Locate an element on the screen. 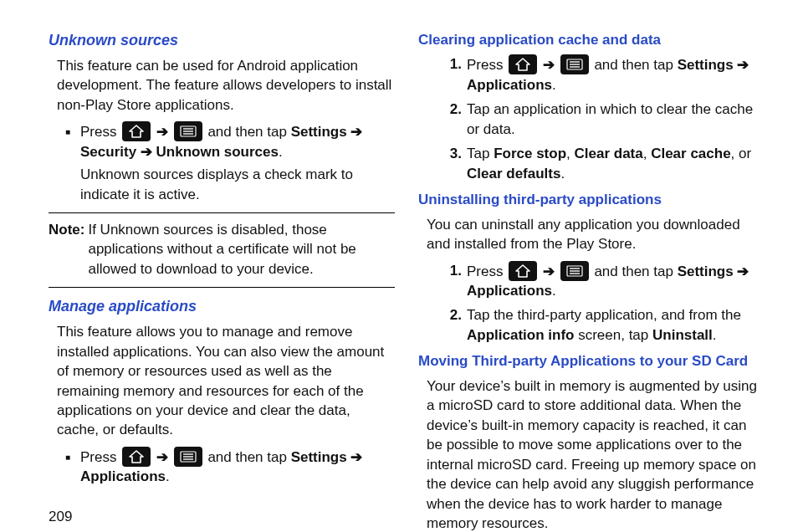 This screenshot has width=798, height=532. clear-data-label: Clear data is located at coordinates (609, 154).